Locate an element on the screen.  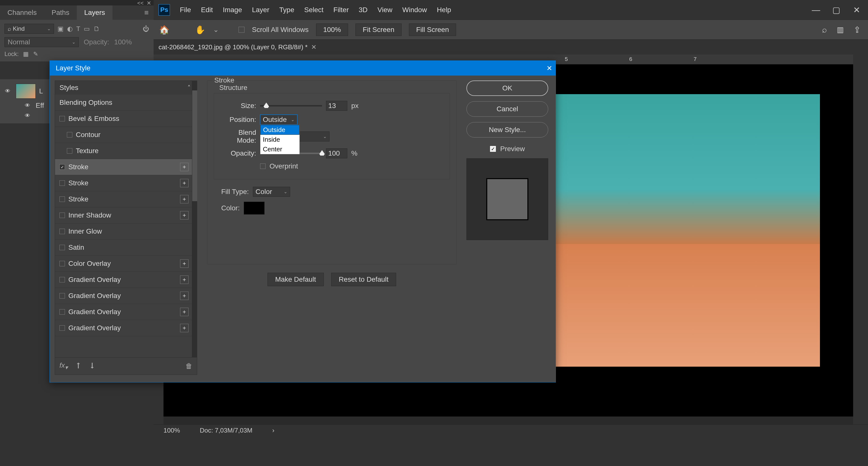
panel-menu-icon: ≡ is located at coordinates (146, 13).